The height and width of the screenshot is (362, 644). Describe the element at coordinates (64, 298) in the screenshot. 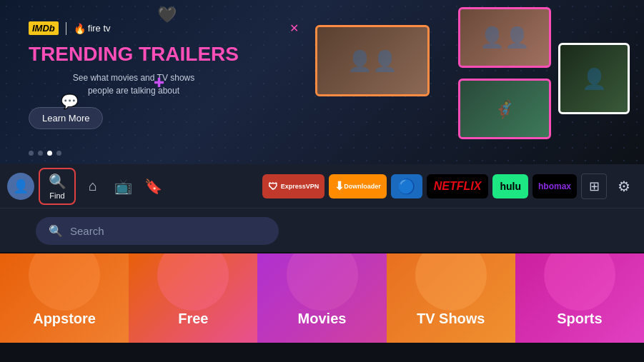

I see `category-appstore: Appstore` at that location.